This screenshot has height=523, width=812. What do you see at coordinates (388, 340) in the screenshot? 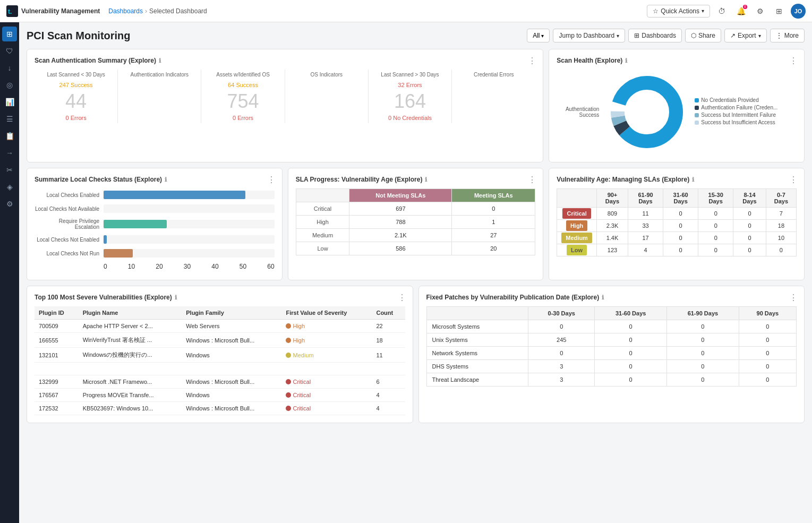
I see `plugin-count-1: 18` at bounding box center [388, 340].